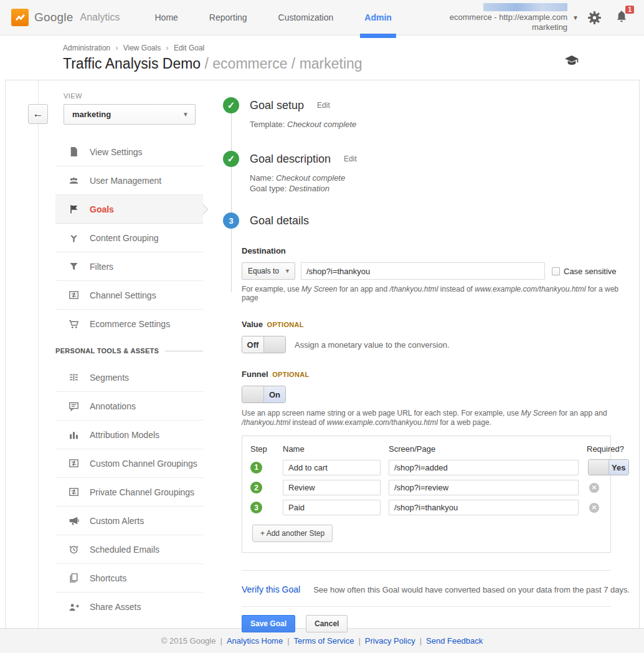  Describe the element at coordinates (20, 17) in the screenshot. I see `analytics-logo-icon` at that location.